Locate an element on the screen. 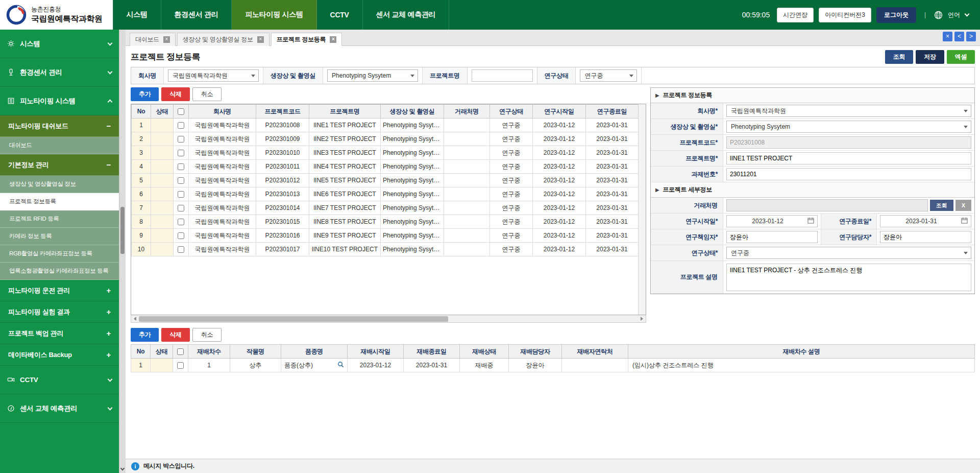 The height and width of the screenshot is (473, 980). project-row: 4국립원예특작과학원P202301011lINE4 TEST PROJECTPh… is located at coordinates (385, 167).